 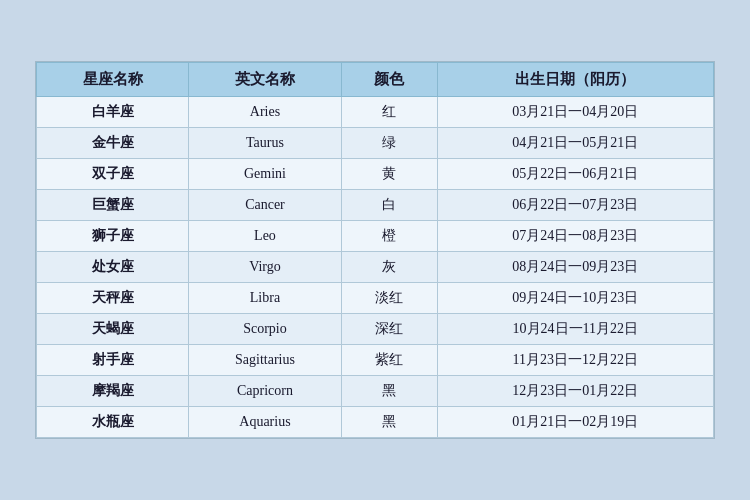 I want to click on cell-chinese-name: 金牛座, so click(x=113, y=144).